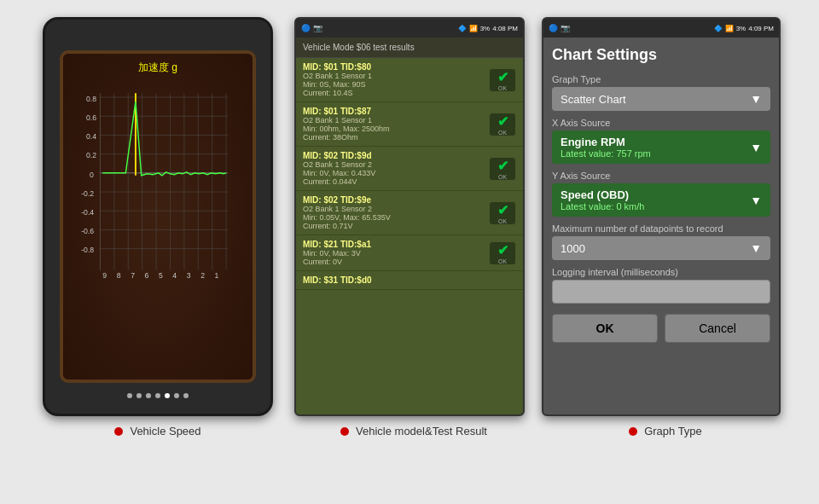 The height and width of the screenshot is (504, 819). Describe the element at coordinates (396, 253) in the screenshot. I see `item-minmax: Min: 0V, Max: 3V` at that location.